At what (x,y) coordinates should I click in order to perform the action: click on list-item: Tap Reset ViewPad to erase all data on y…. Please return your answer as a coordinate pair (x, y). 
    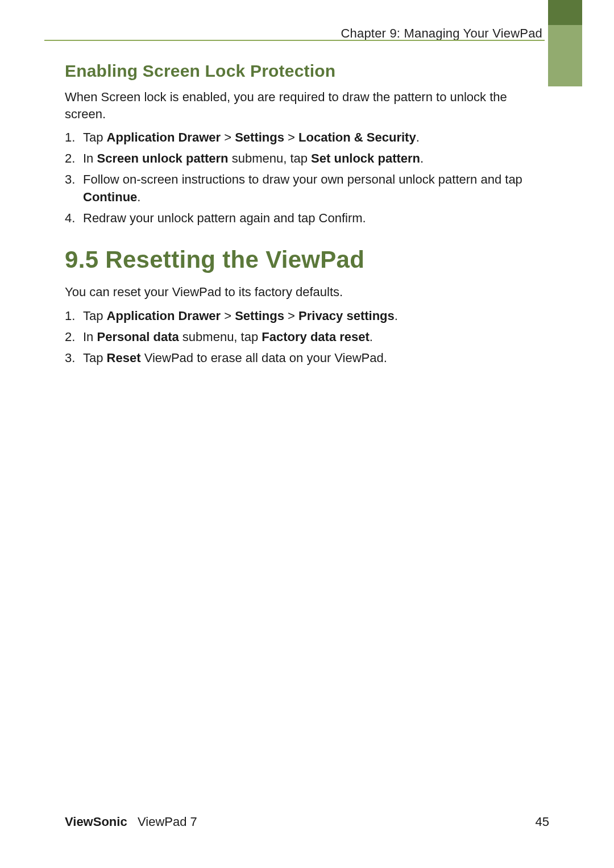
    Looking at the image, I should click on (307, 358).